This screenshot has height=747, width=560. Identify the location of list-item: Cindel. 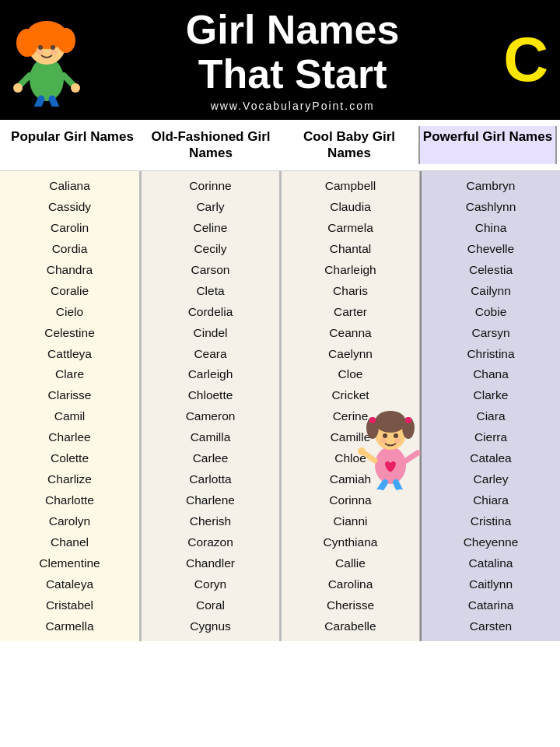
(211, 333).